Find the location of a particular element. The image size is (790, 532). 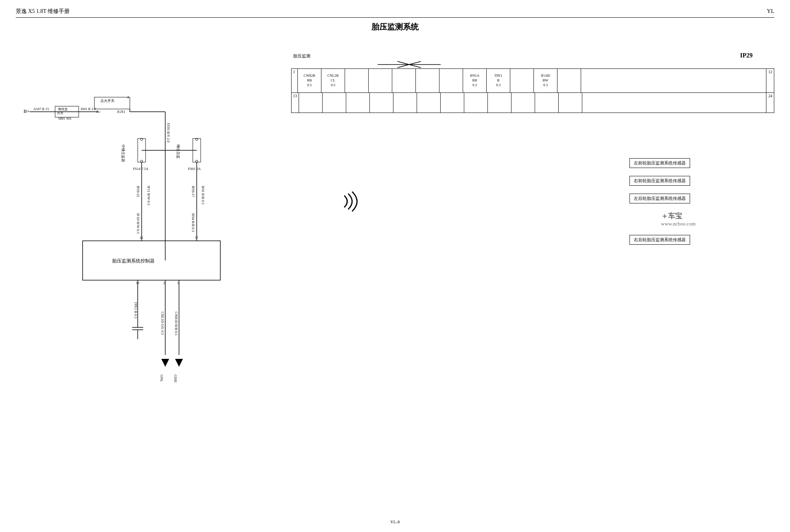

svg-text: FS01 5A is located at coordinates (194, 169).